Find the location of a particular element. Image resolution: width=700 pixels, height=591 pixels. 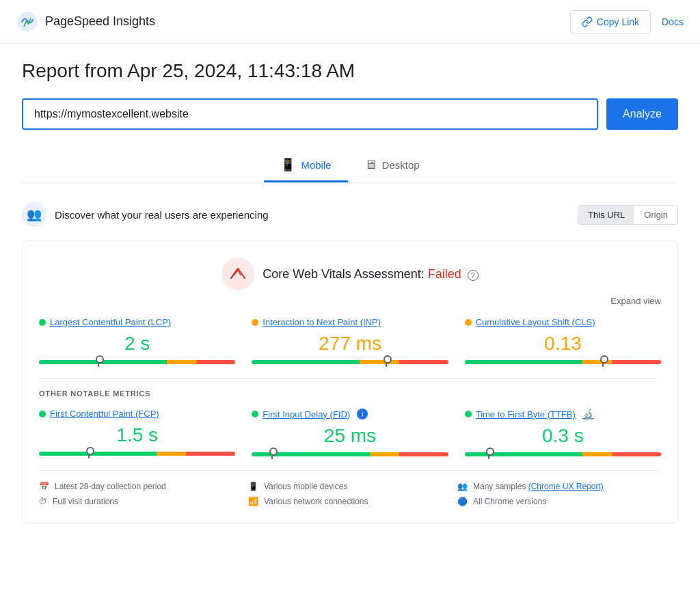

discovery-bar: 👥 Discover what your real users are expe… is located at coordinates (350, 215).